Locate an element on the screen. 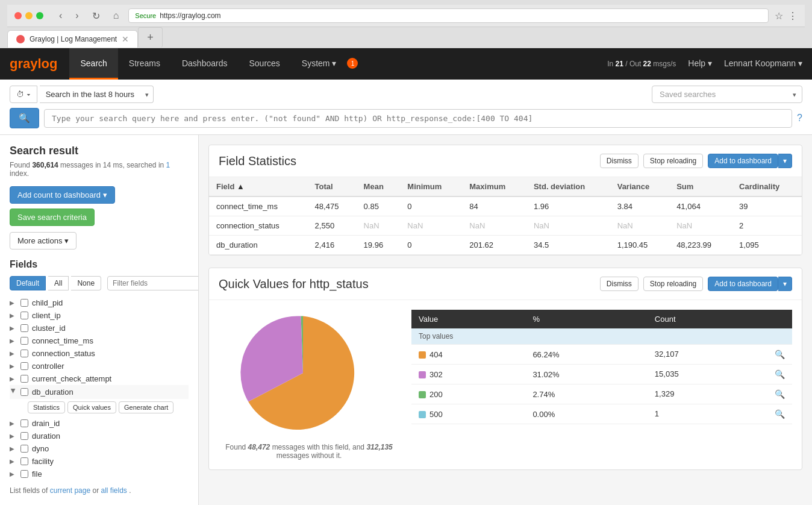 This screenshot has height=505, width=812. field-name: dyno is located at coordinates (40, 448).